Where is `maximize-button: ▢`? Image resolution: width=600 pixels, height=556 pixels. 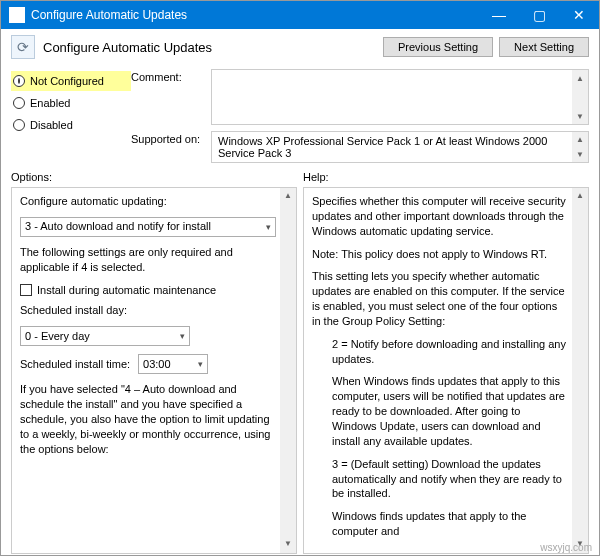 maximize-button: ▢ is located at coordinates (539, 15).